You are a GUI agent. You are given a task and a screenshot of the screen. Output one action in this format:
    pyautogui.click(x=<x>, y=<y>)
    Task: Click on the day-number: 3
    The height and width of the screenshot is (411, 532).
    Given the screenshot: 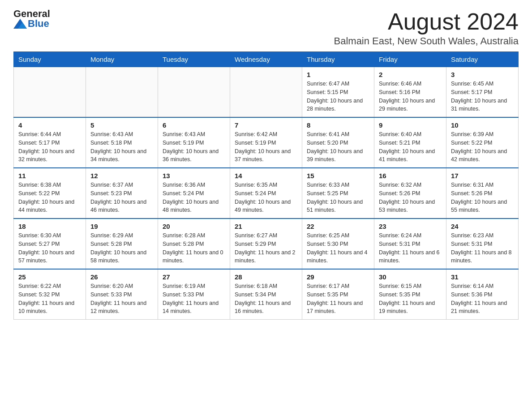 What is the action you would take?
    pyautogui.click(x=482, y=74)
    